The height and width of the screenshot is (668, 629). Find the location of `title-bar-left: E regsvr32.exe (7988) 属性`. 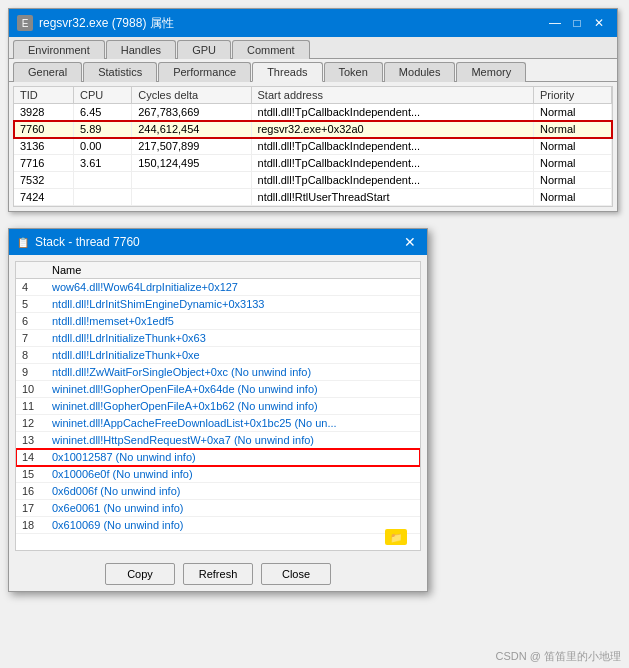

title-bar-left: E regsvr32.exe (7988) 属性 is located at coordinates (96, 24).